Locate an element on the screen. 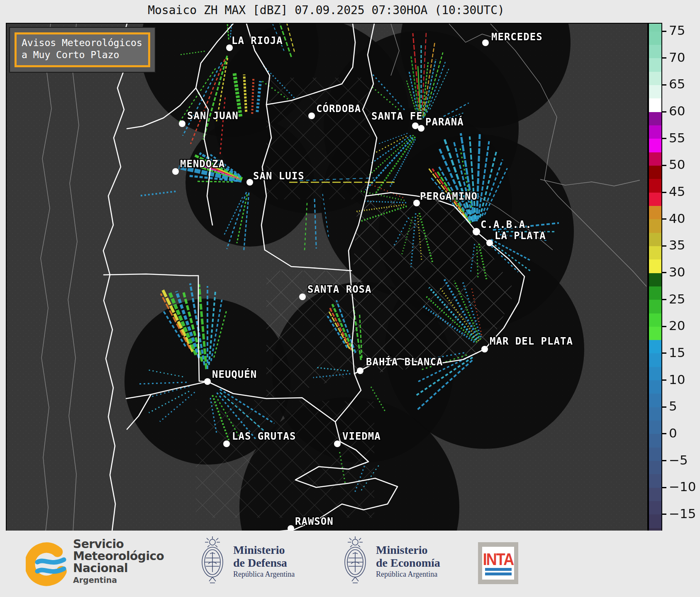 This screenshot has height=597, width=700. economia-sub: República Argentina is located at coordinates (408, 575).